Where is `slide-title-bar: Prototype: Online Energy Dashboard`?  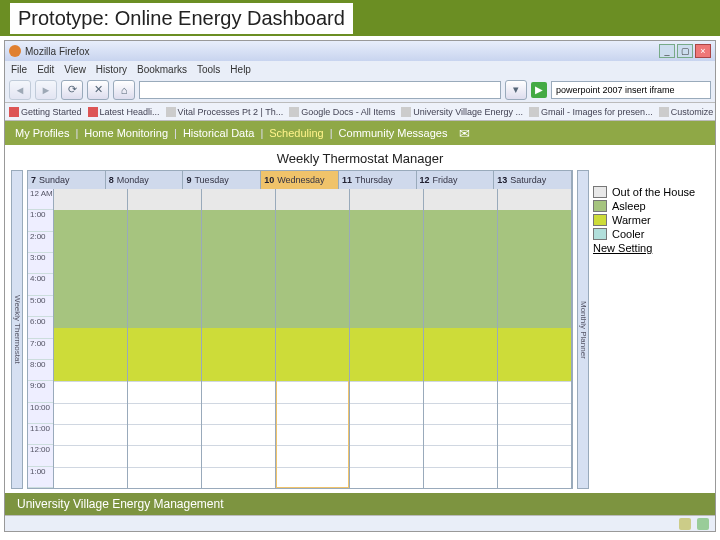
slide-title-bar: Prototype: Online Energy Dashboard is located at coordinates (360, 18).